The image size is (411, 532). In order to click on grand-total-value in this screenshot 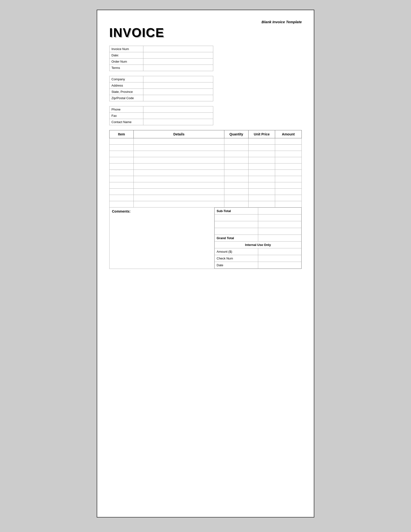, I will do `click(280, 238)`.